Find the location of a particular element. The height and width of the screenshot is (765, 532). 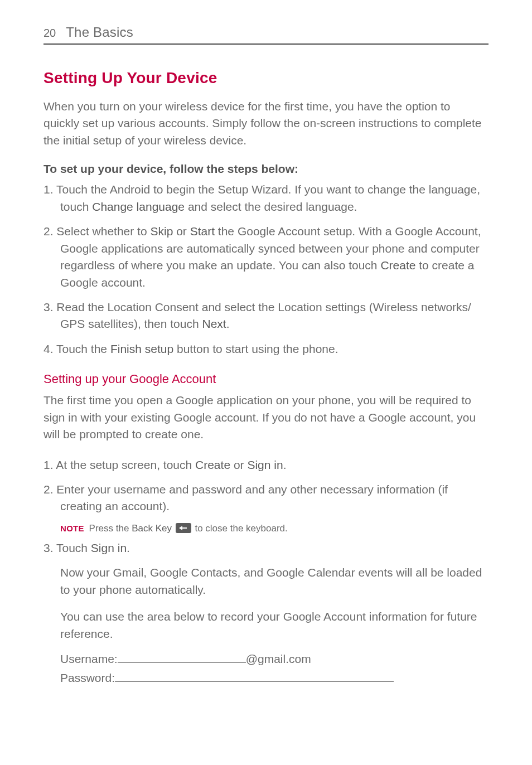

create-label: Create is located at coordinates (398, 265).